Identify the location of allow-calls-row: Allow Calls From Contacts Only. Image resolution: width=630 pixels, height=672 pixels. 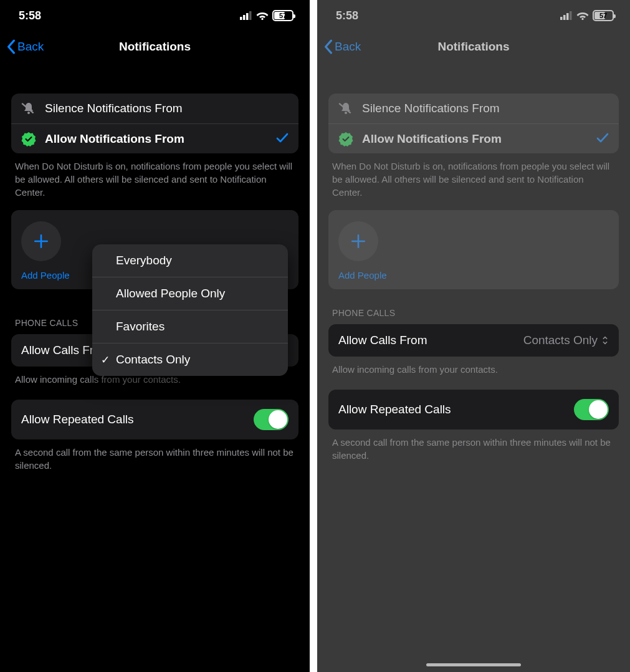
(474, 340).